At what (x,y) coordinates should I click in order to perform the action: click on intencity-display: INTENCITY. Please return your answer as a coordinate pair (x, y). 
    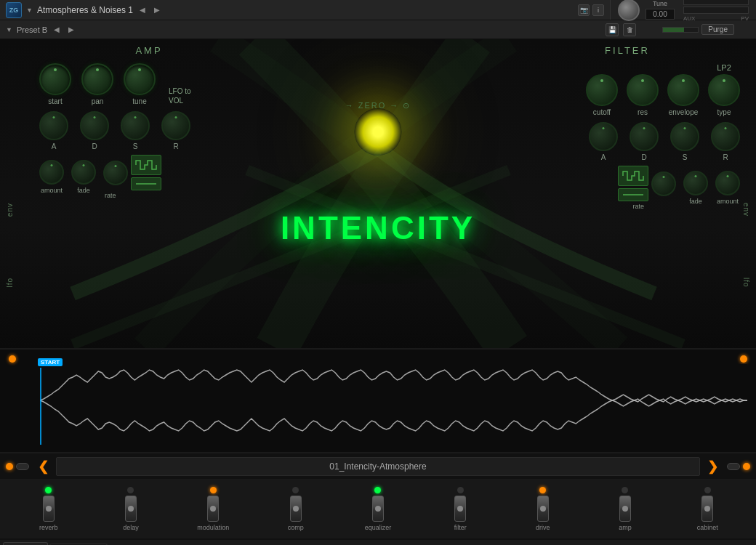
    Looking at the image, I should click on (378, 228).